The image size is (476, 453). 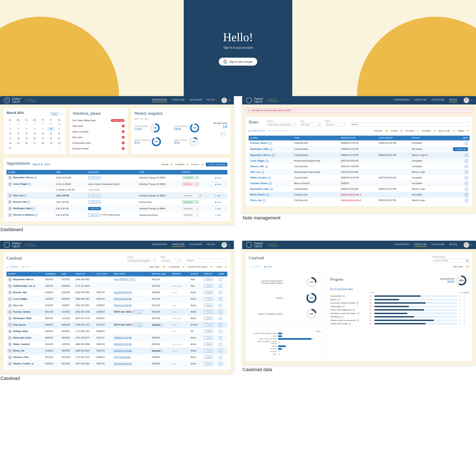 What do you see at coordinates (59, 143) in the screenshot?
I see `calendar-day: 30` at bounding box center [59, 143].